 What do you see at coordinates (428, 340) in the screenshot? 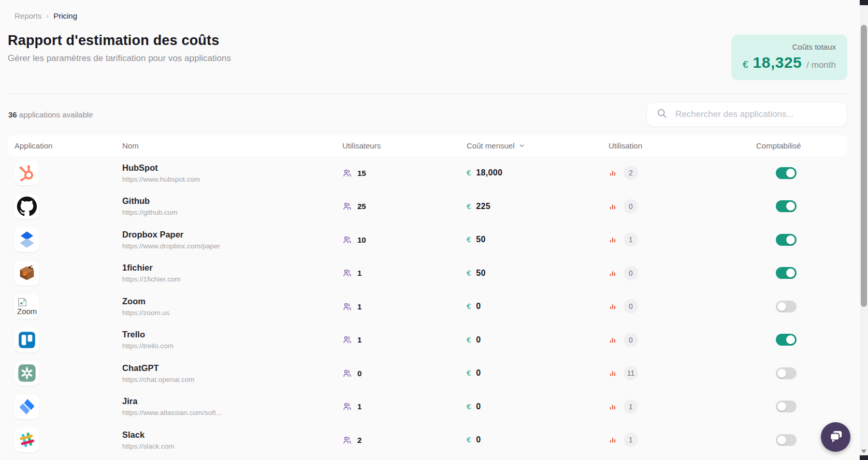
I see `table-row: Trello https://trello.com 1 € 0 0` at bounding box center [428, 340].